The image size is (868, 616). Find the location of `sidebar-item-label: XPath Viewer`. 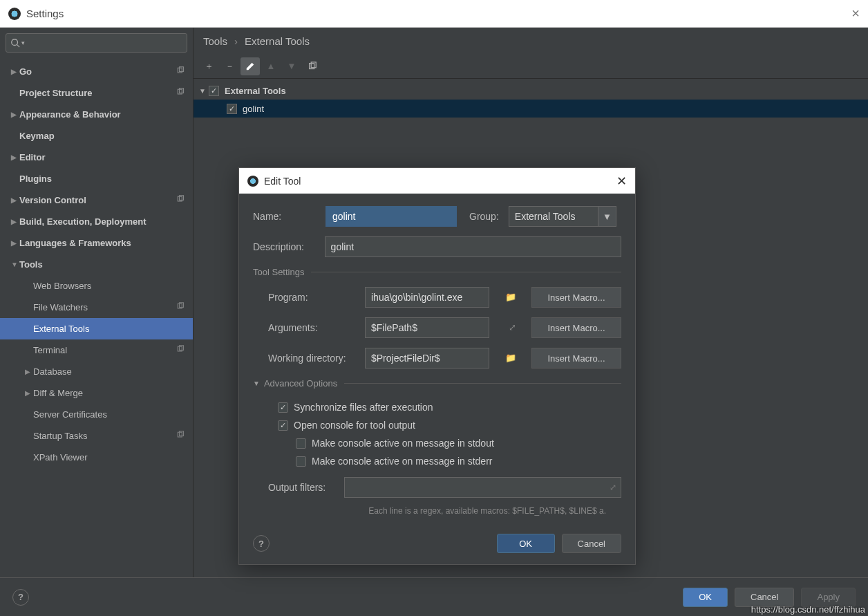

sidebar-item-label: XPath Viewer is located at coordinates (61, 458).